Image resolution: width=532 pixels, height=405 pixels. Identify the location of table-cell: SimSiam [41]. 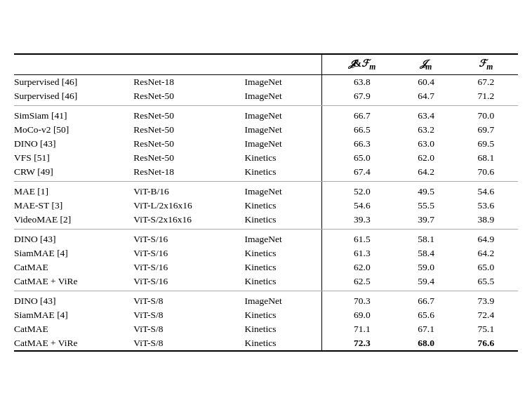
(74, 114).